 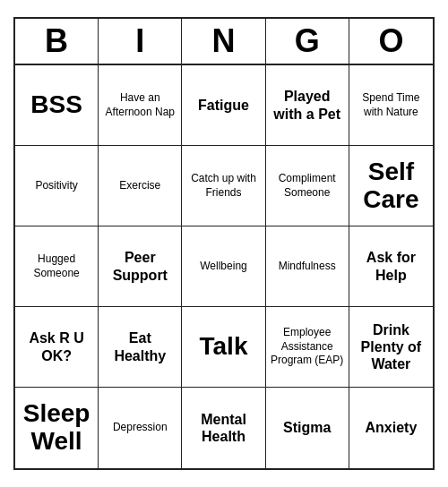 What do you see at coordinates (308, 267) in the screenshot?
I see `cell-13: Mindfulness` at bounding box center [308, 267].